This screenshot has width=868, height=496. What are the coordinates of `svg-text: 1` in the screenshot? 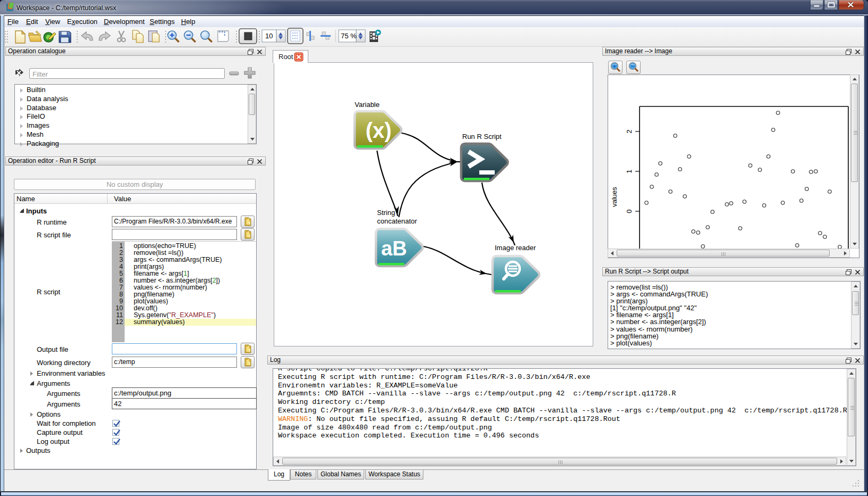 It's located at (629, 171).